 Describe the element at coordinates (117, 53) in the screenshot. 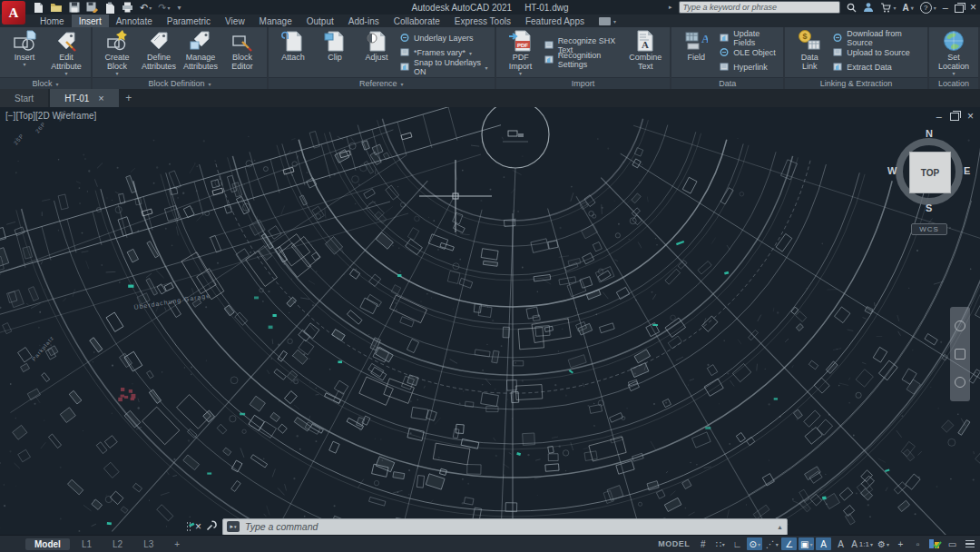

I see `ribbon-button-create-block: CreateBlock▾` at that location.